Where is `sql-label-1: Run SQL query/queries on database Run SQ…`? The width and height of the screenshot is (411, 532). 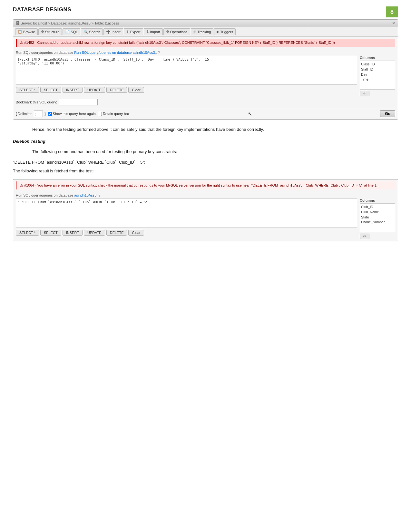
sql-label-1: Run SQL query/queries on database Run SQ… is located at coordinates (206, 53).